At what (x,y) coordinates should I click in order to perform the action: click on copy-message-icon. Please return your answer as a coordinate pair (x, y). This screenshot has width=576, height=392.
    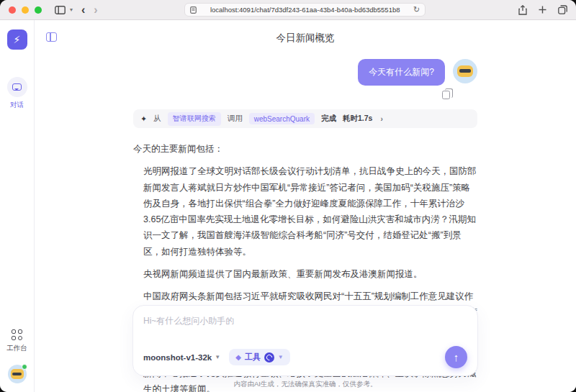
    Looking at the image, I should click on (446, 95).